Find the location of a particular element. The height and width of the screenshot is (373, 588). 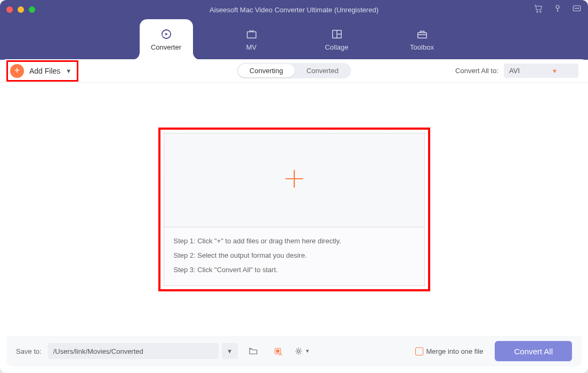

feedback-icon is located at coordinates (577, 10).